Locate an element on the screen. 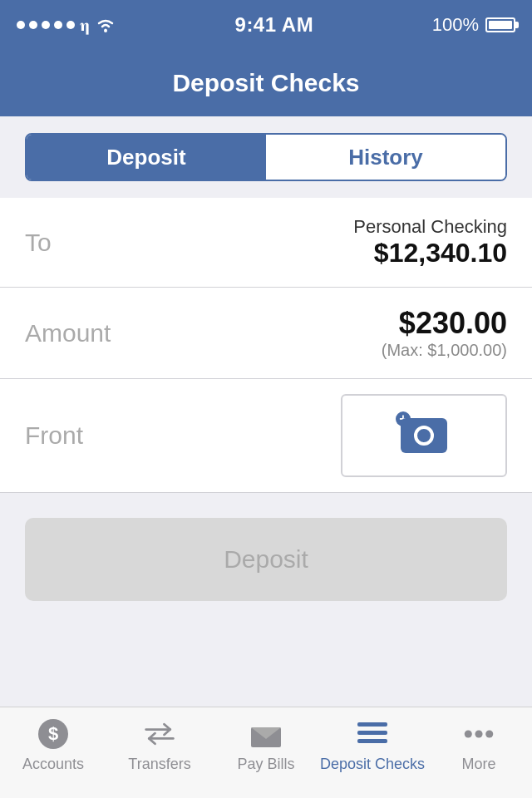  deposit-checks-icon is located at coordinates (372, 734).